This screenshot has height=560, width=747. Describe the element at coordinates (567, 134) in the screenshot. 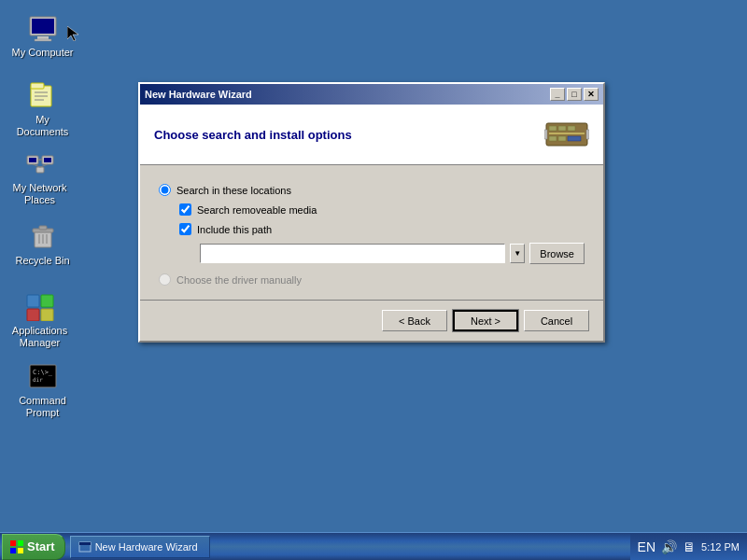

I see `hardware-icon` at that location.